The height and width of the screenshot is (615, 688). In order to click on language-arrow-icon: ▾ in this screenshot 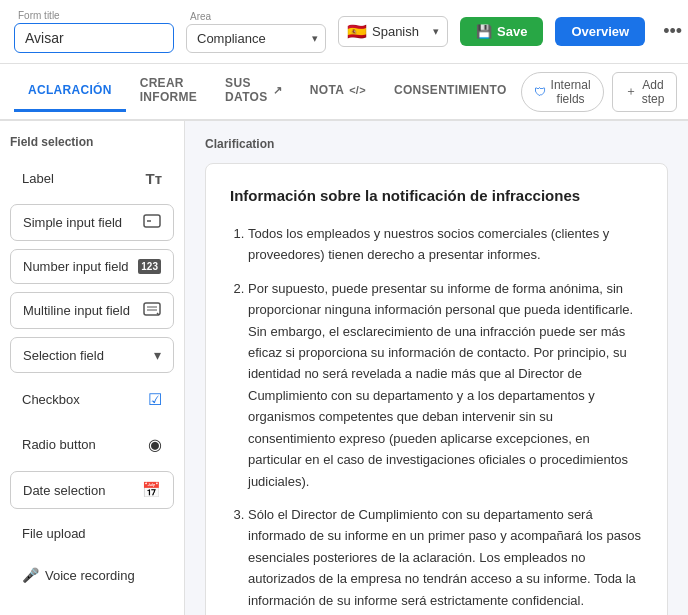, I will do `click(436, 32)`.